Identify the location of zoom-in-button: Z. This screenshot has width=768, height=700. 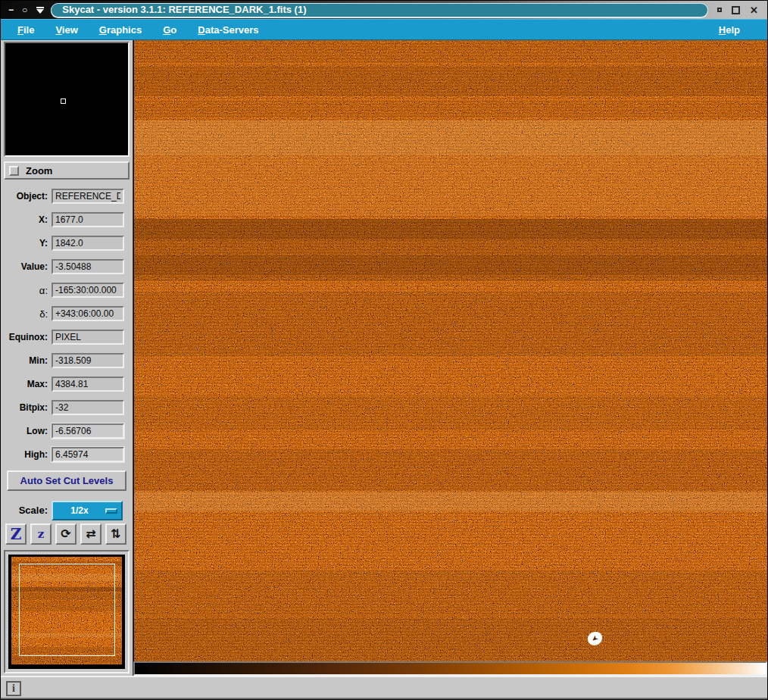
(16, 534).